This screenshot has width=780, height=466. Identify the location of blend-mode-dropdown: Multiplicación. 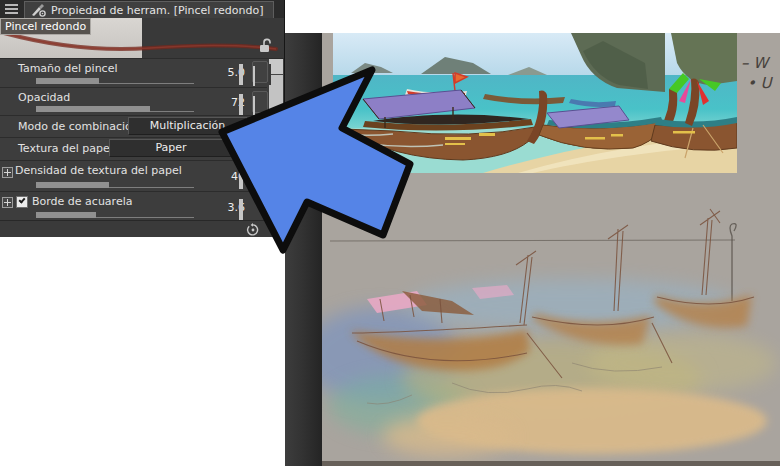
(188, 126).